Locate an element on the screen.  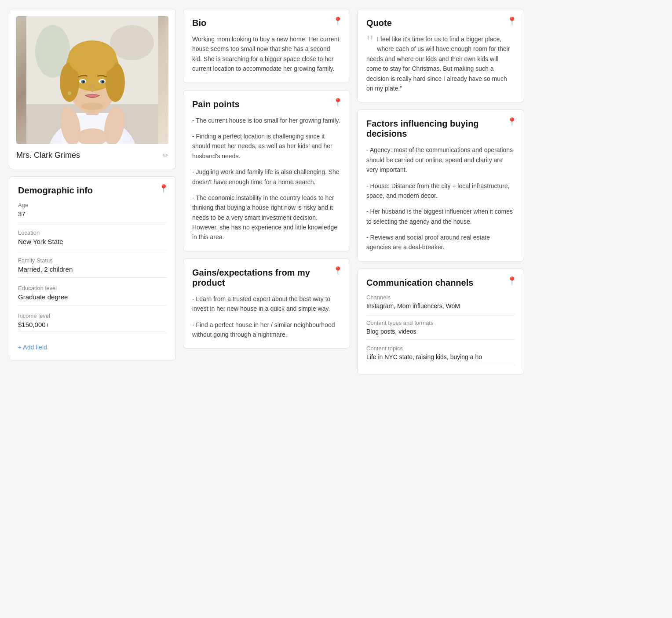
demo-field-value: New York State is located at coordinates (92, 244).